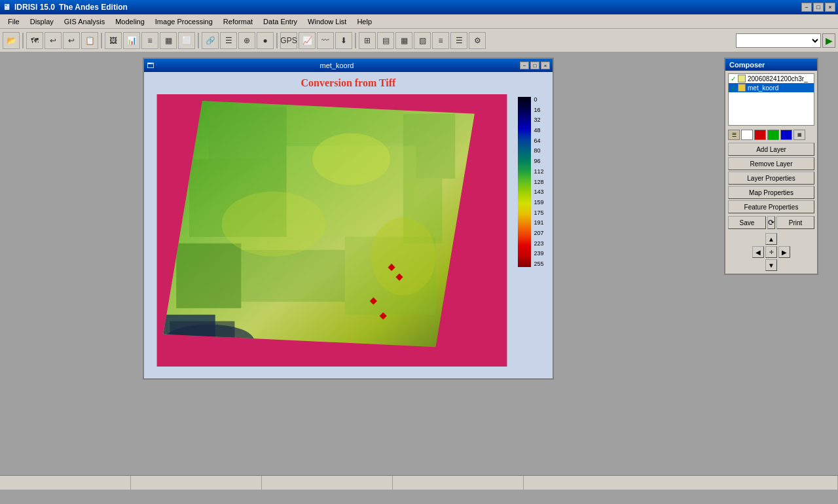  I want to click on sep2, so click(101, 41).